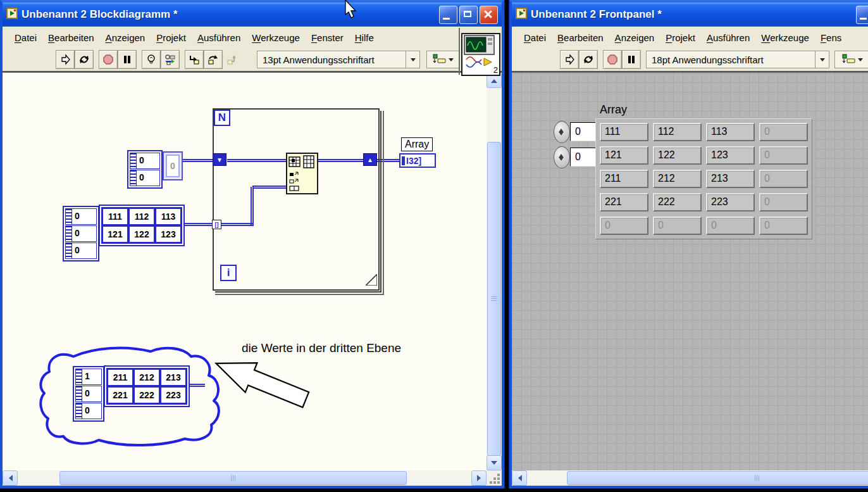 Image resolution: width=868 pixels, height=492 pixels. Describe the element at coordinates (624, 132) in the screenshot. I see `array-cell: 111` at that location.